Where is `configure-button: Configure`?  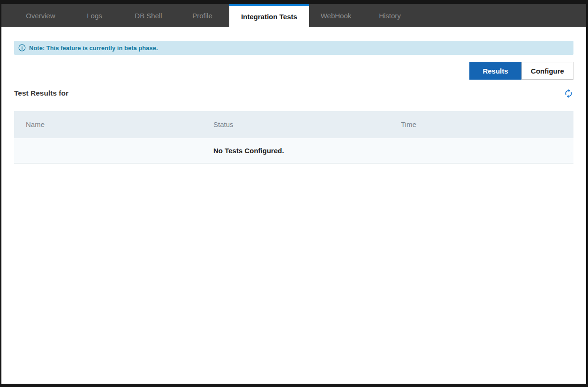 configure-button: Configure is located at coordinates (548, 71).